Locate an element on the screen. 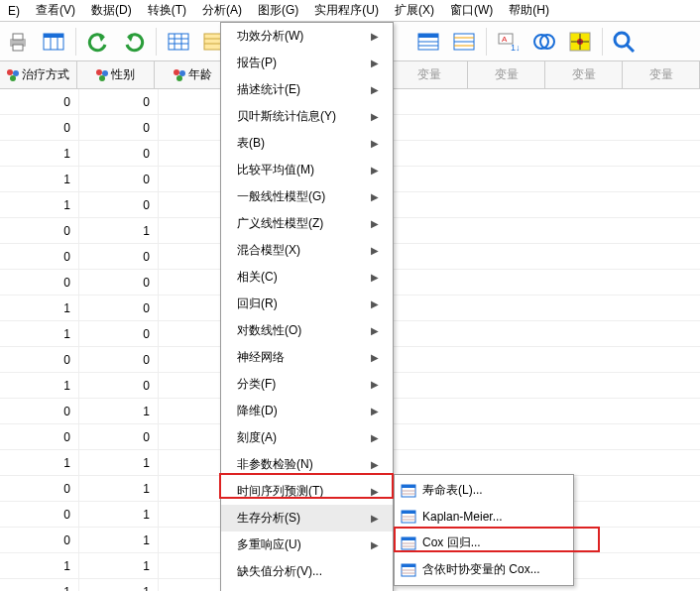 This screenshot has width=700, height=591. redo-icon is located at coordinates (134, 42).